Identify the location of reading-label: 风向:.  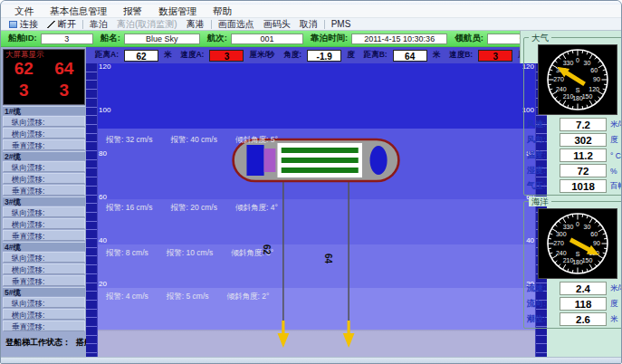
(541, 139).